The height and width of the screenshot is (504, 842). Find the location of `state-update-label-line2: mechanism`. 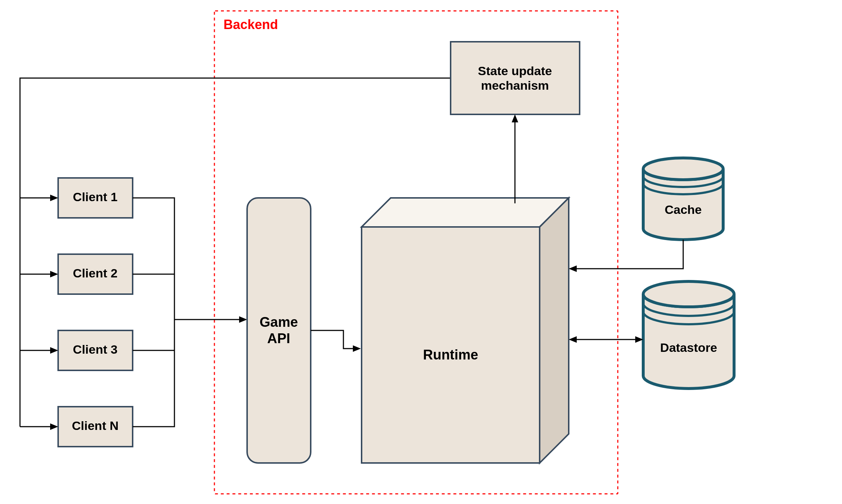

state-update-label-line2: mechanism is located at coordinates (515, 85).